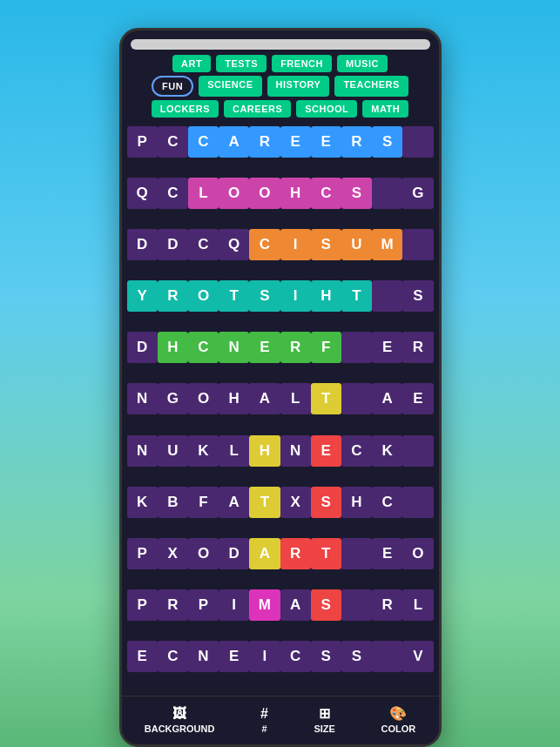  I want to click on grid-cell: Q, so click(143, 193).